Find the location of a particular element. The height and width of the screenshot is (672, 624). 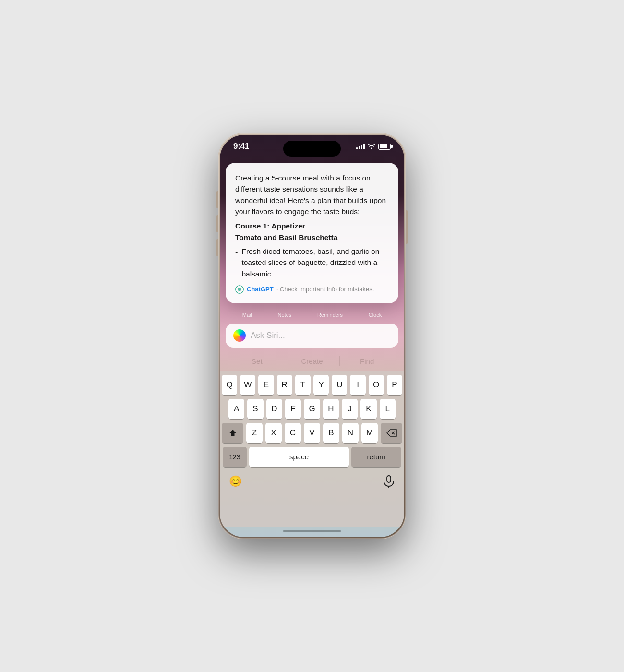

key-w: W is located at coordinates (248, 385).